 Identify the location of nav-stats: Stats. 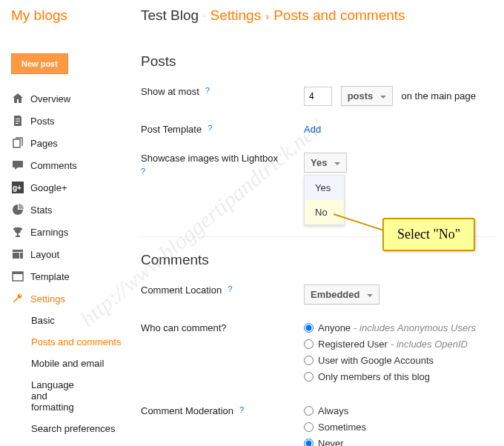
(73, 210).